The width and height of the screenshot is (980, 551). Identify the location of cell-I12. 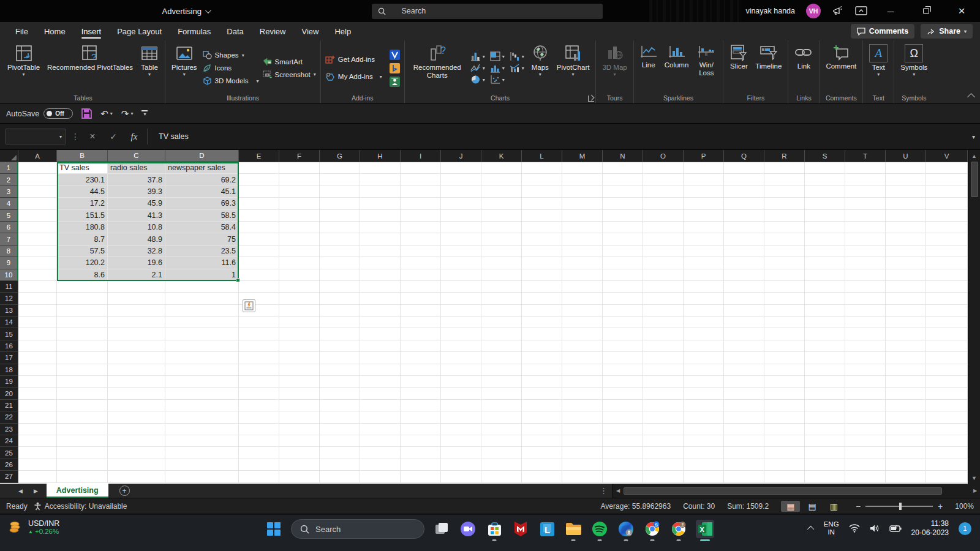
(421, 299).